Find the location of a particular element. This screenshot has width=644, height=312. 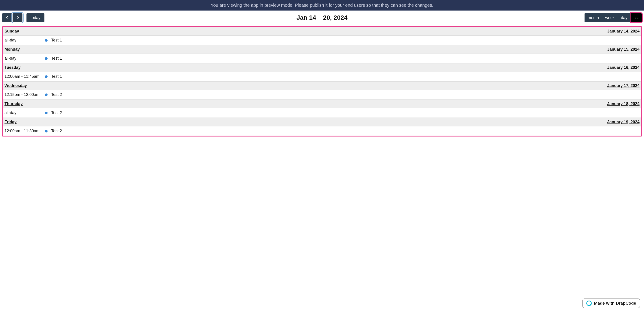

view-month-button: month is located at coordinates (593, 18).